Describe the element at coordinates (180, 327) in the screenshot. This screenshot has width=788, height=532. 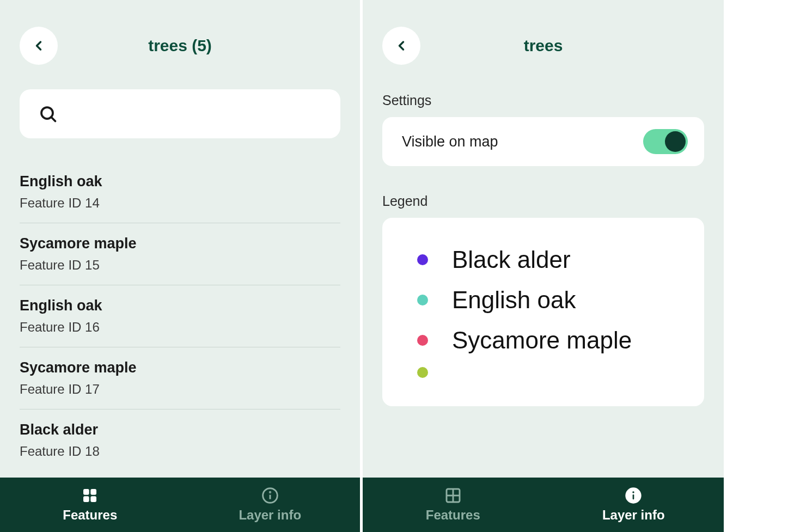
I see `feature-id: Feature ID 16` at that location.